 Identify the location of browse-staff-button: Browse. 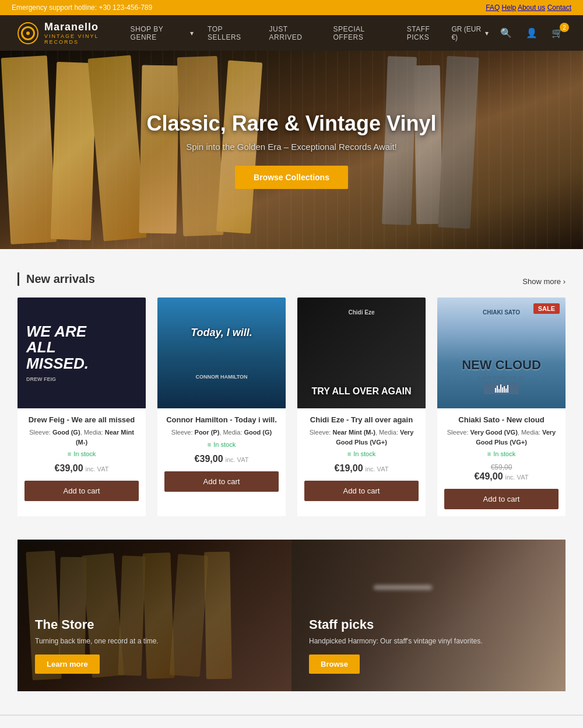
(335, 664).